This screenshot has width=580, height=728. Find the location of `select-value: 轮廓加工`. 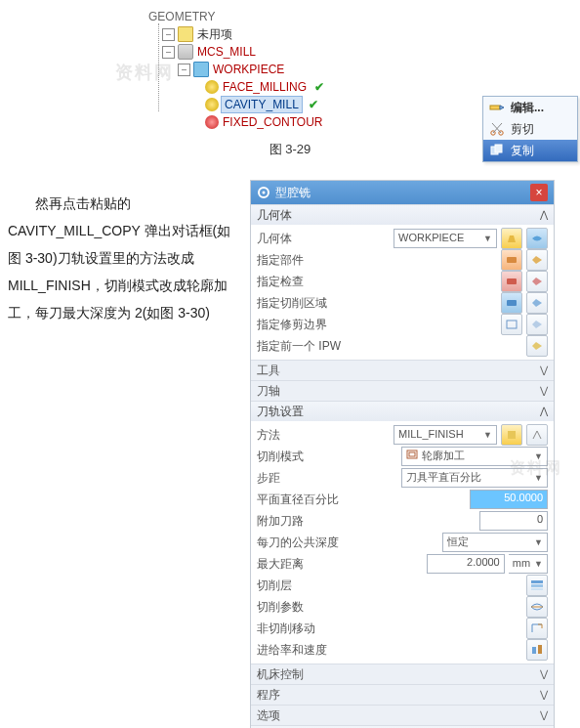

select-value: 轮廓加工 is located at coordinates (443, 455).